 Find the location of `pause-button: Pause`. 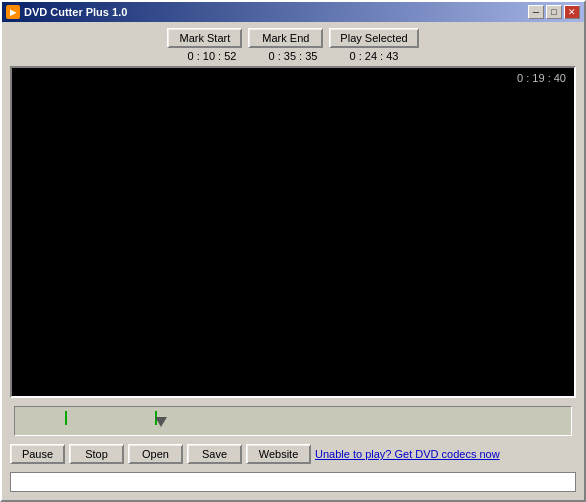

pause-button: Pause is located at coordinates (38, 454).